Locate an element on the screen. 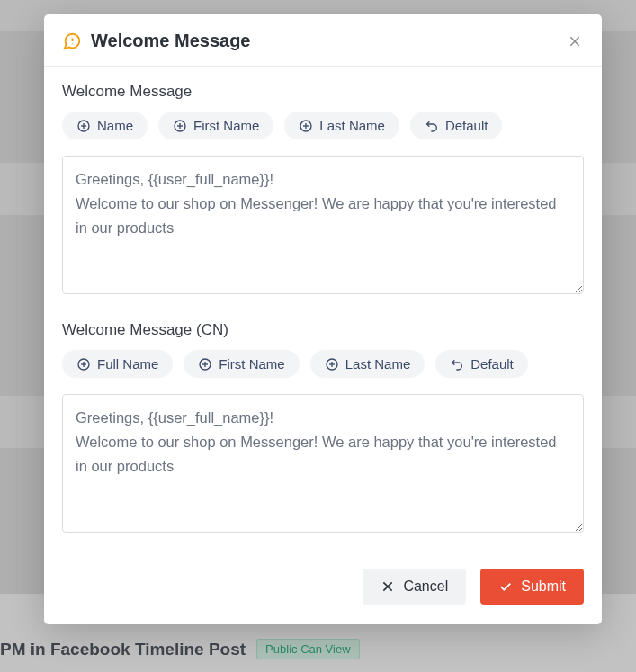  chip-full-name: Full Name is located at coordinates (117, 363).